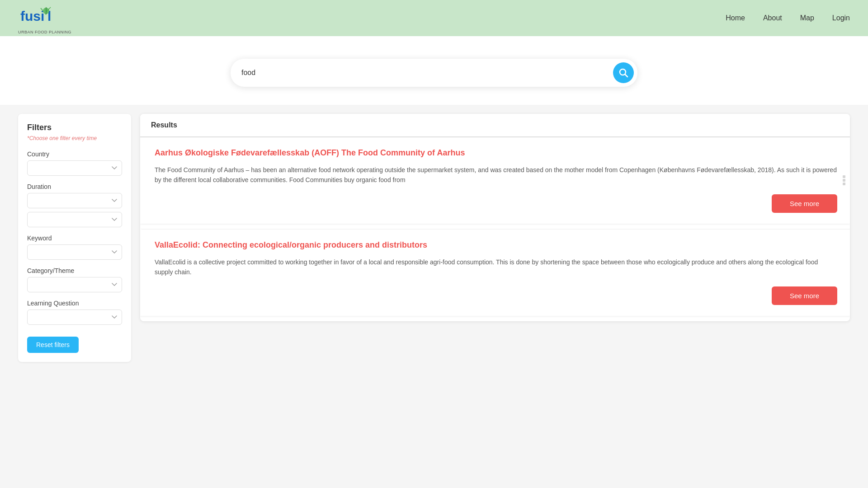 This screenshot has width=868, height=488. Describe the element at coordinates (75, 312) in the screenshot. I see `filter-learning: Learning Question` at that location.